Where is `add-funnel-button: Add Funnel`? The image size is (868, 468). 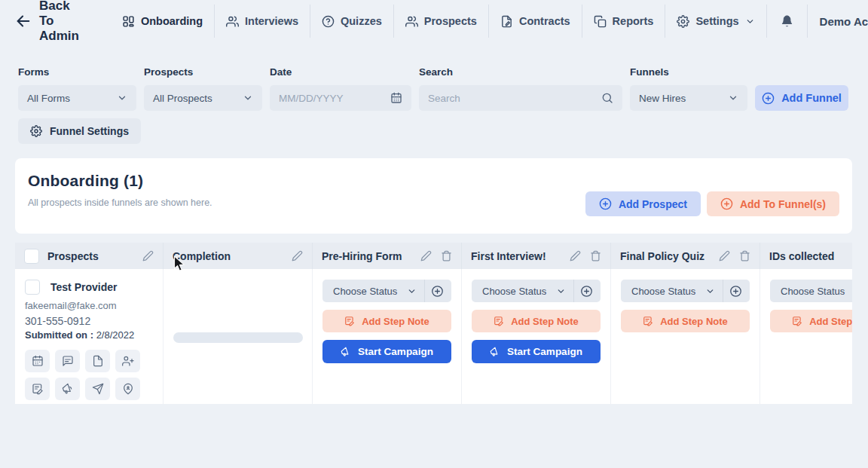 add-funnel-button: Add Funnel is located at coordinates (802, 98).